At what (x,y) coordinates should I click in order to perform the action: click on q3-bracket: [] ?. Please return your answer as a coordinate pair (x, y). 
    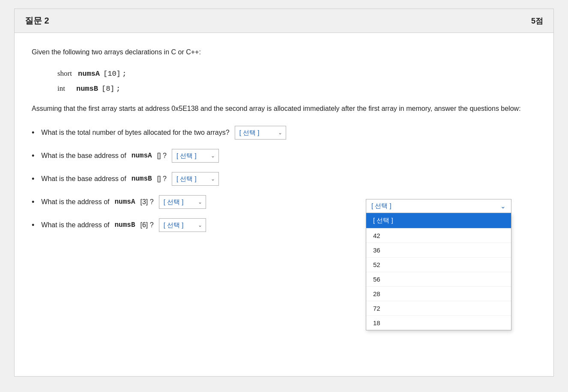
    Looking at the image, I should click on (162, 179).